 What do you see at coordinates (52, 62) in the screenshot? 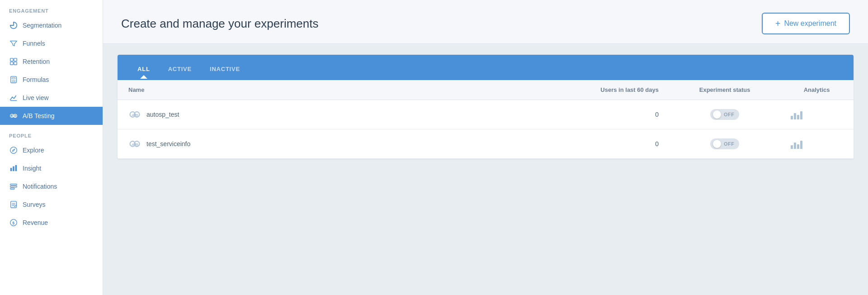
I see `sidebar-item-retention: Retention` at bounding box center [52, 62].